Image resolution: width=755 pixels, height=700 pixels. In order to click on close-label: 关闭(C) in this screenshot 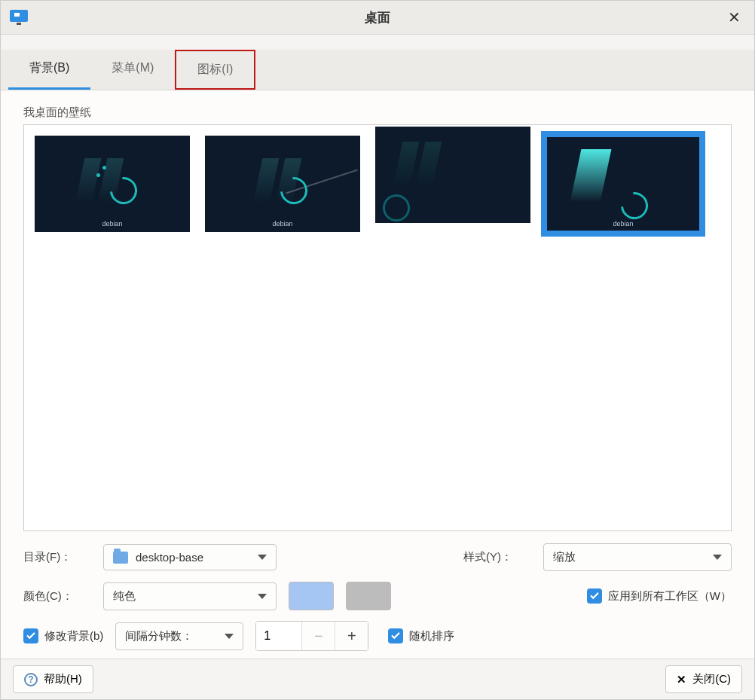, I will do `click(711, 680)`.